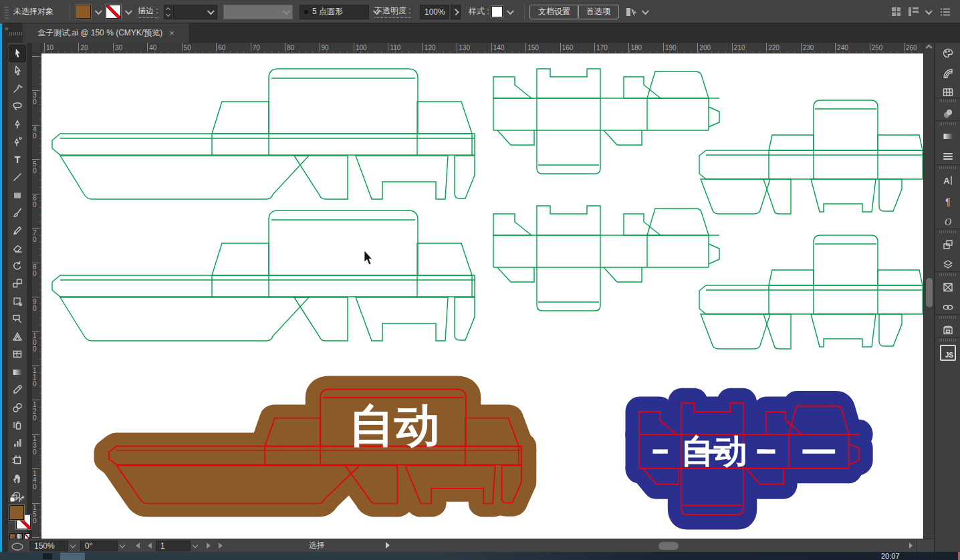 The height and width of the screenshot is (560, 960). I want to click on character-panel-icon: A, so click(948, 180).